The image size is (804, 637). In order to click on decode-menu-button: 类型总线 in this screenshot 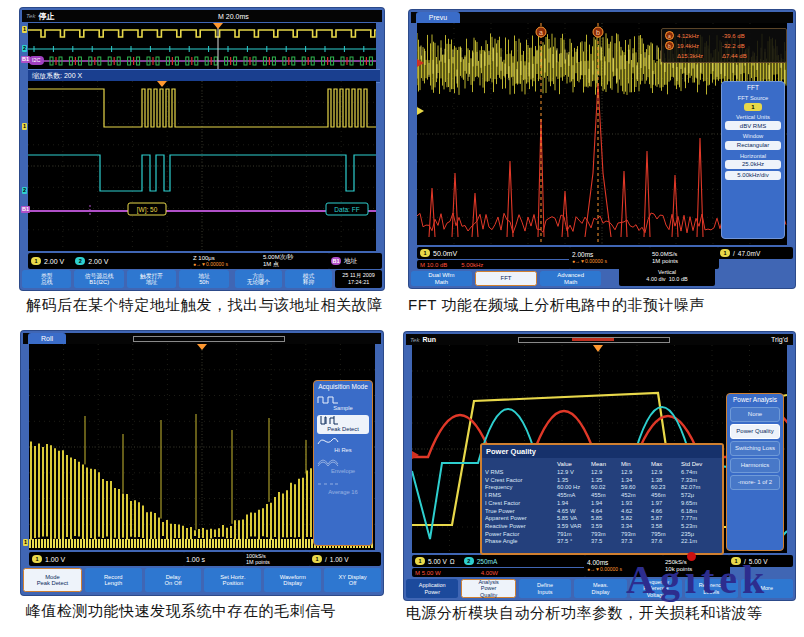, I will do `click(46, 279)`.